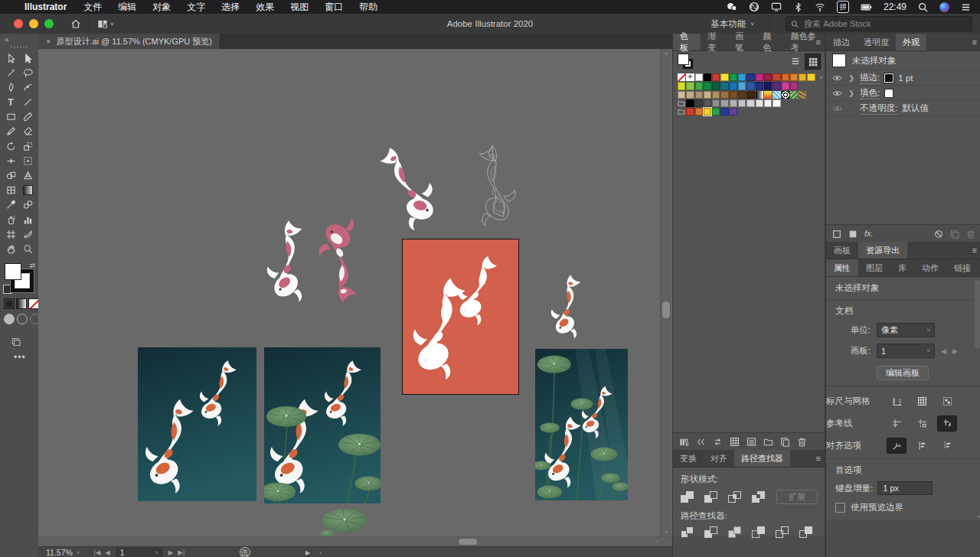 The width and height of the screenshot is (980, 557). Describe the element at coordinates (897, 445) in the screenshot. I see `snap-to-point-button` at that location.